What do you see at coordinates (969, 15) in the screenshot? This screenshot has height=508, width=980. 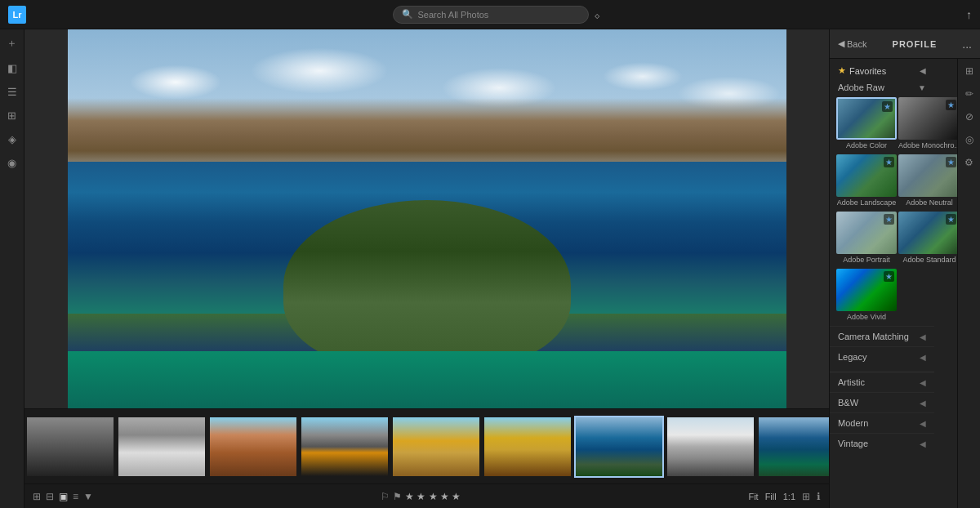 I see `topbar-right: ↑` at bounding box center [969, 15].